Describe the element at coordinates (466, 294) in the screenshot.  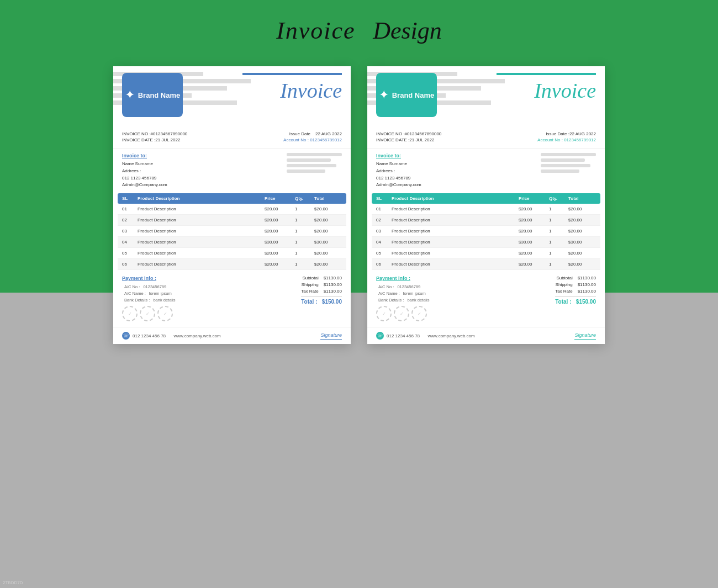
I see `ac-name-teal: A/C Name : lorem ipsum` at that location.